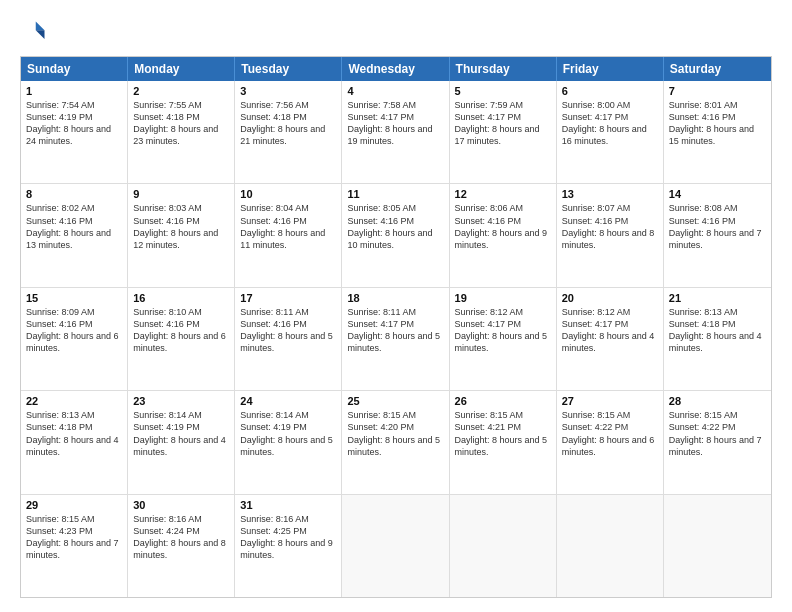 The image size is (792, 612). What do you see at coordinates (718, 69) in the screenshot?
I see `header-day-saturday: Saturday` at bounding box center [718, 69].